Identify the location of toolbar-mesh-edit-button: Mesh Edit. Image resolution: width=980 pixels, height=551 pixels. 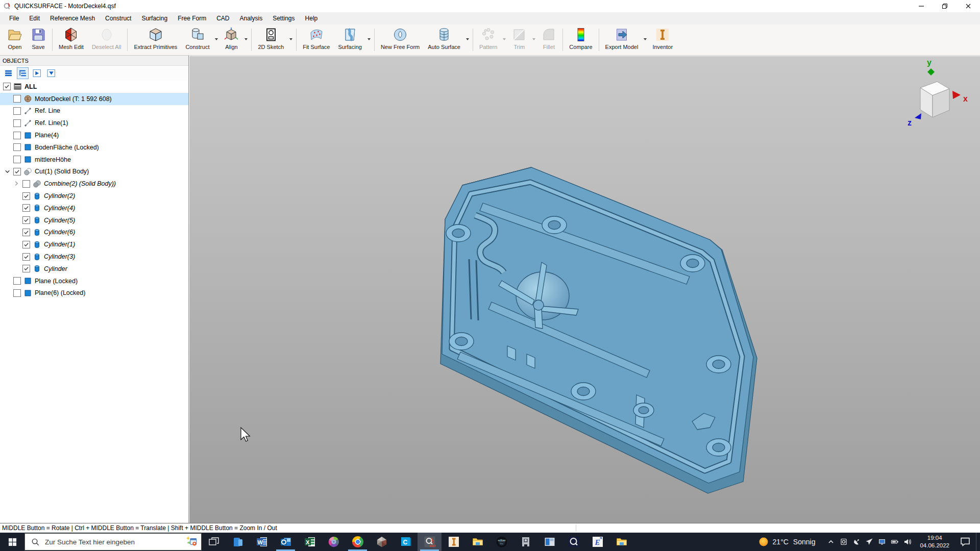
(71, 41).